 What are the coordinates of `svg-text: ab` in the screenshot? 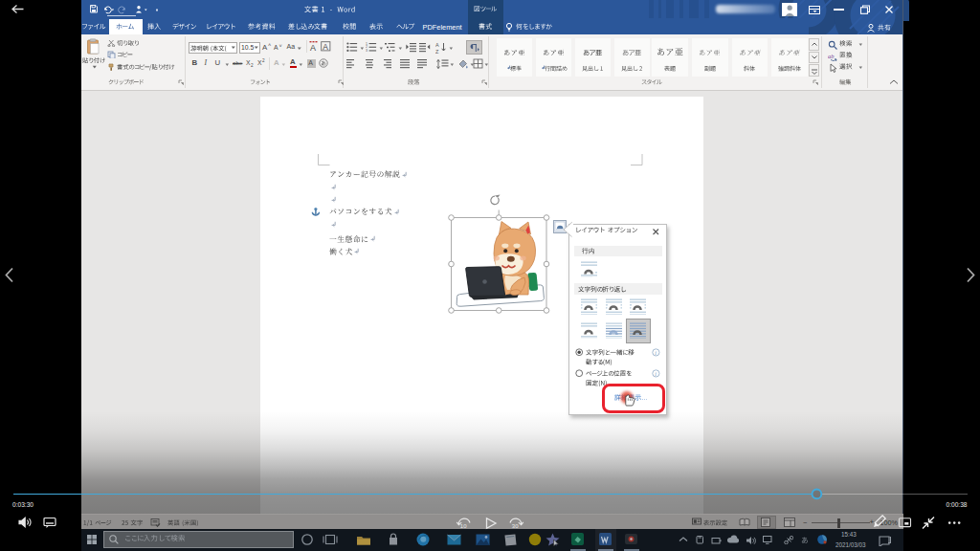 It's located at (831, 55).